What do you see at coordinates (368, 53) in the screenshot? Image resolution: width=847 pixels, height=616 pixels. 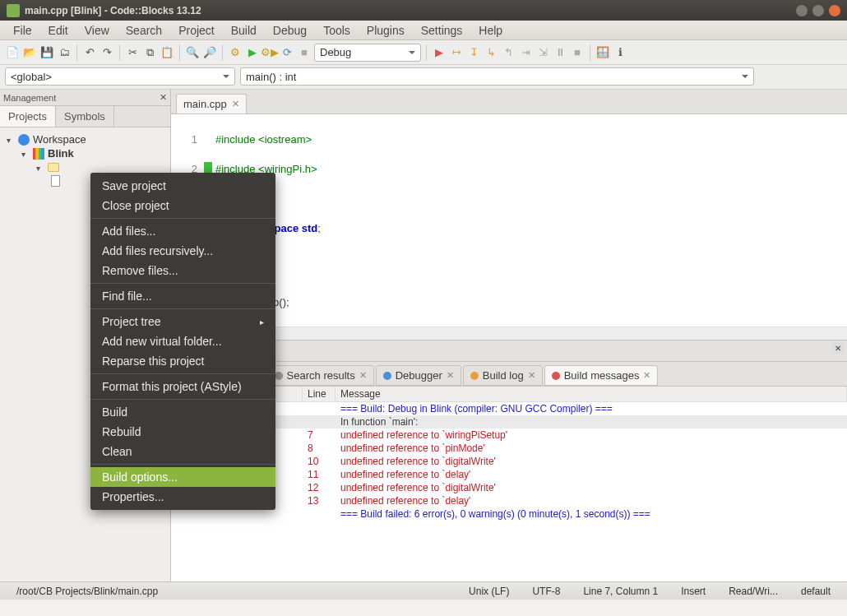 I see `build-target-combo: Debug` at bounding box center [368, 53].